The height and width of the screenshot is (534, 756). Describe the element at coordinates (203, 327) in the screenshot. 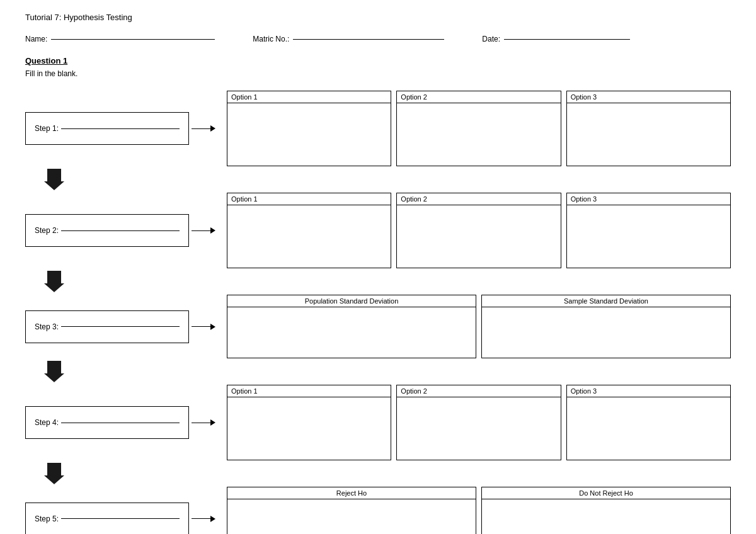

I see `step3-arrow-right` at that location.